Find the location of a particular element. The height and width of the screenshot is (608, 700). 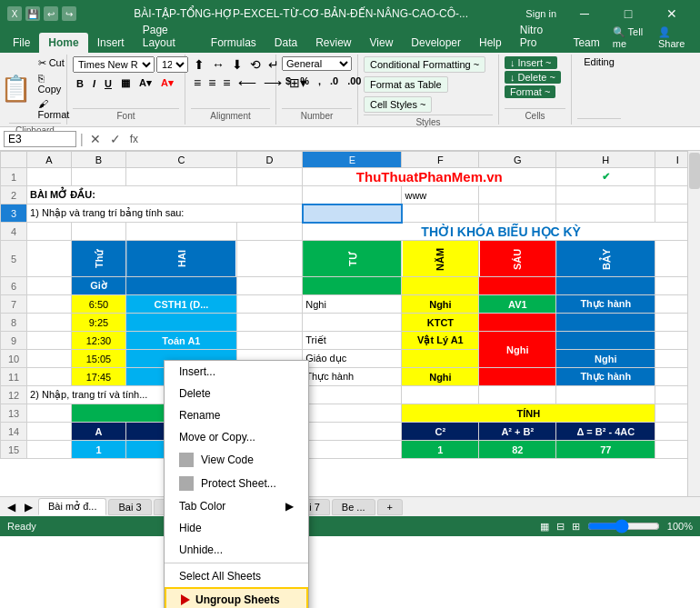

cell-g5: SÁU is located at coordinates (518, 259).